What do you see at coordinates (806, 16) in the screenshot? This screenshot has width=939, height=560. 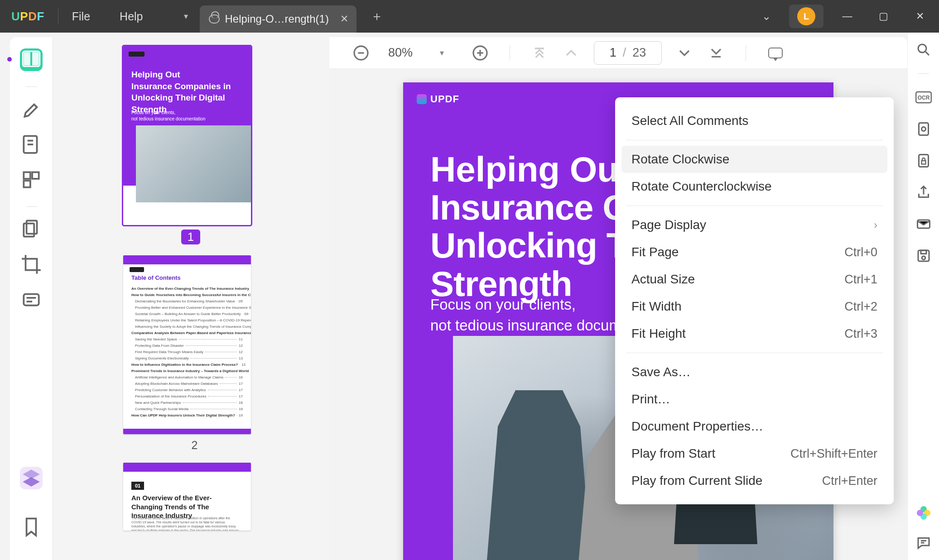 I see `user-avatar: L` at bounding box center [806, 16].